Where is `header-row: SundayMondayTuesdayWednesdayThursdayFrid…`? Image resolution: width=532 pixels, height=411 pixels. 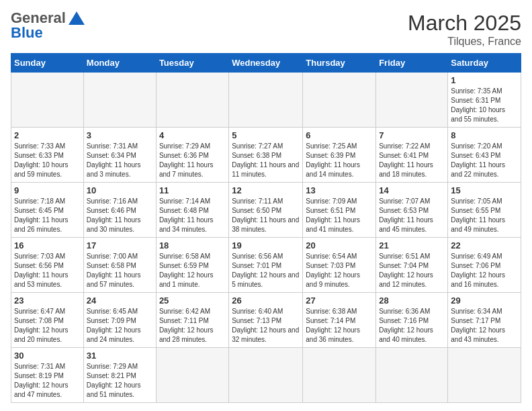 header-row: SundayMondayTuesdayWednesdayThursdayFrid… is located at coordinates (266, 63).